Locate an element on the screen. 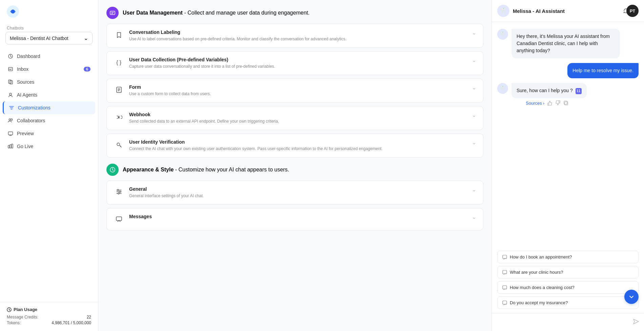 This screenshot has width=644, height=331. messages-icon is located at coordinates (119, 219).